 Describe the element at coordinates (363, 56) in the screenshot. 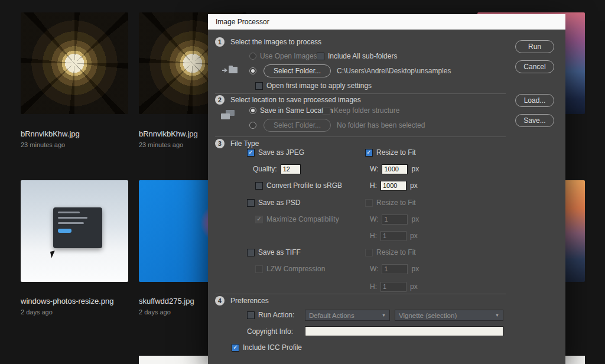

I see `include-subfolders-label: Include All sub-folders` at that location.